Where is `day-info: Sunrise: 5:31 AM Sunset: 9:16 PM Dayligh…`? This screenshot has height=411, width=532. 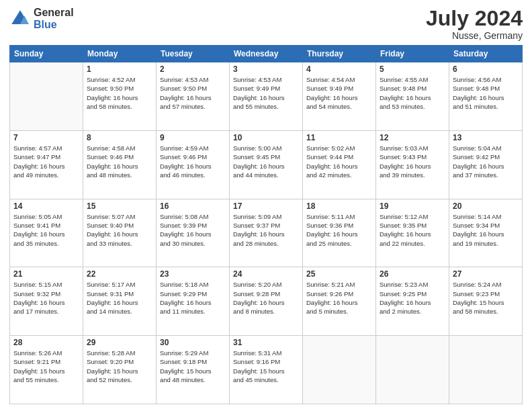
day-info: Sunrise: 5:31 AM Sunset: 9:16 PM Dayligh… is located at coordinates (266, 367).